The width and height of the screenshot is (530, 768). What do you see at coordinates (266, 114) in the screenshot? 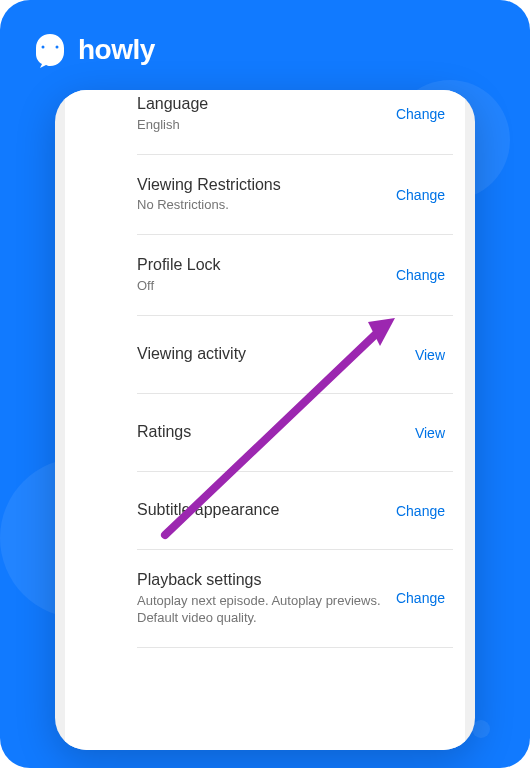
I see `setting-content: Language English` at bounding box center [266, 114].